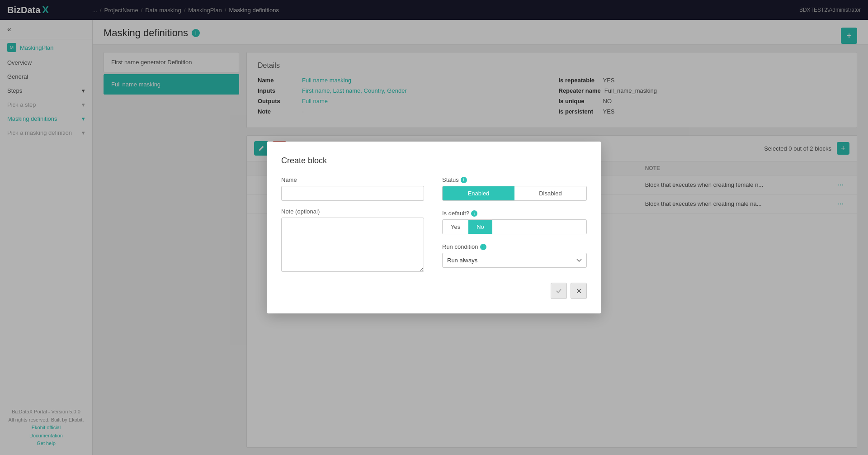 The height and width of the screenshot is (455, 868). What do you see at coordinates (483, 247) in the screenshot?
I see `run-condition-info-icon: i` at bounding box center [483, 247].